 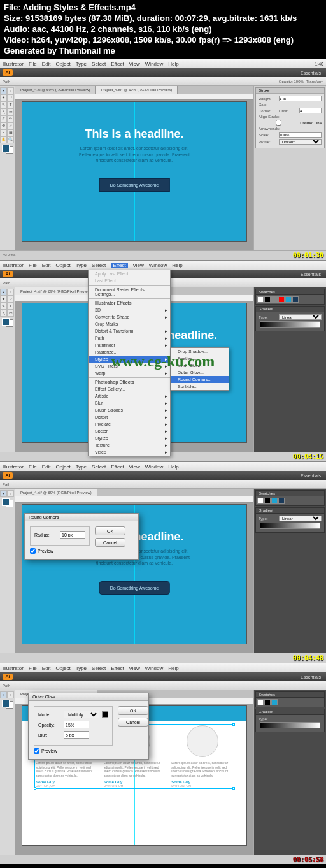 What do you see at coordinates (129, 331) in the screenshot?
I see `menu-item: Distort & Transform` at bounding box center [129, 331].